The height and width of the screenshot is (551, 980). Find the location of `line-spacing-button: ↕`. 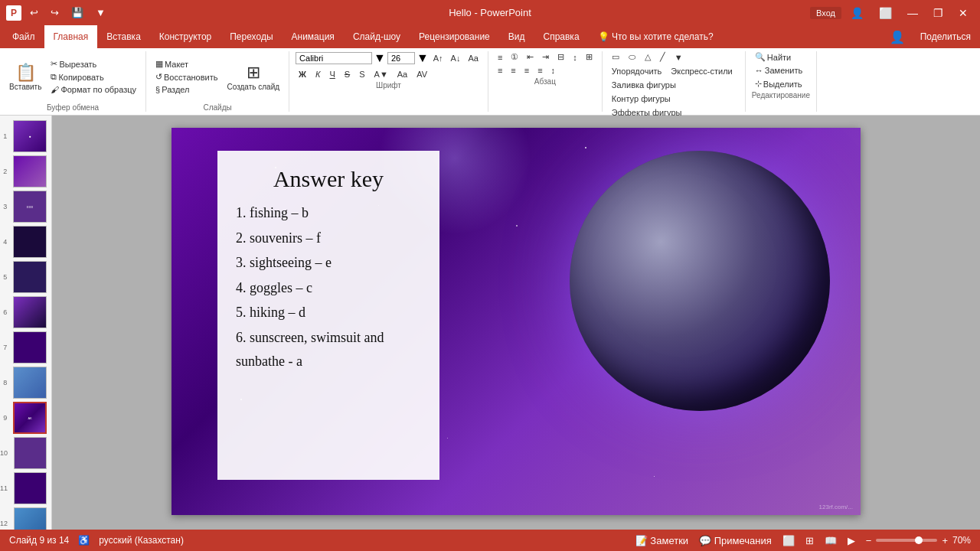

line-spacing-button: ↕ is located at coordinates (554, 70).